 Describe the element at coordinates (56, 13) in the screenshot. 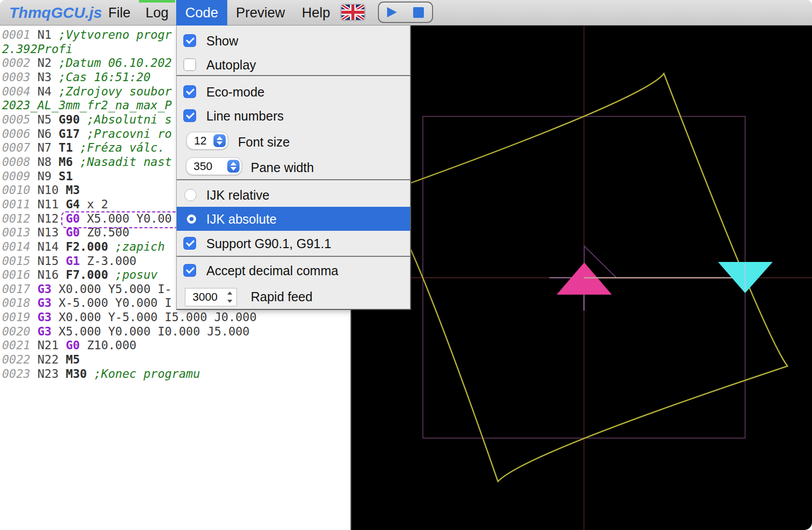

I see `app-title: ThmqGCU.js` at that location.